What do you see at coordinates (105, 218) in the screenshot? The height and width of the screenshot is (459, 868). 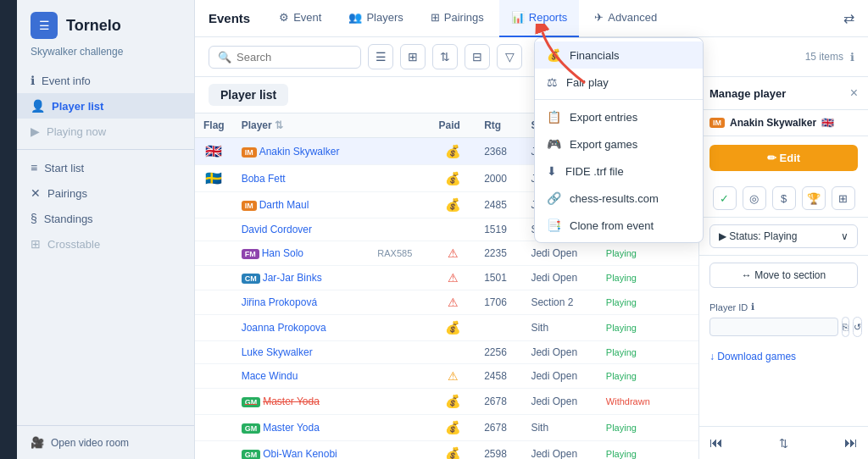 I see `sidebar-item-standings: § Standings` at bounding box center [105, 218].